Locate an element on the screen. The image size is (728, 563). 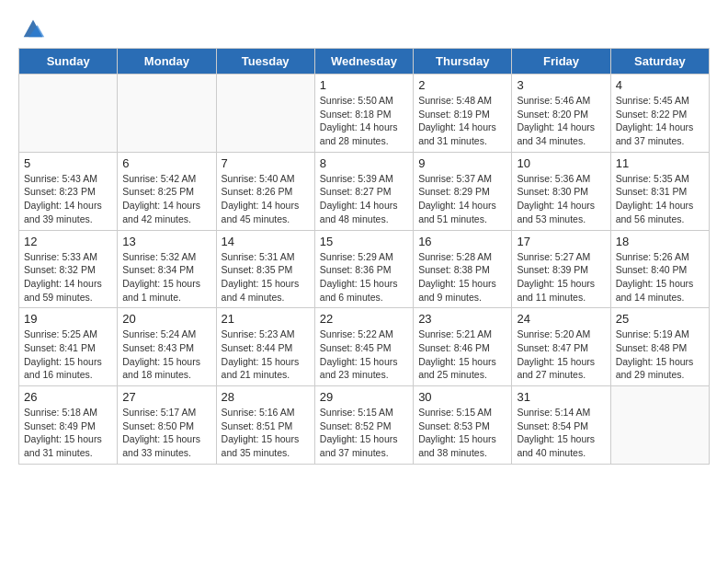
calendar-cell: 6Sunrise: 5:42 AM Sunset: 8:25 PM Daylig… is located at coordinates (167, 191).